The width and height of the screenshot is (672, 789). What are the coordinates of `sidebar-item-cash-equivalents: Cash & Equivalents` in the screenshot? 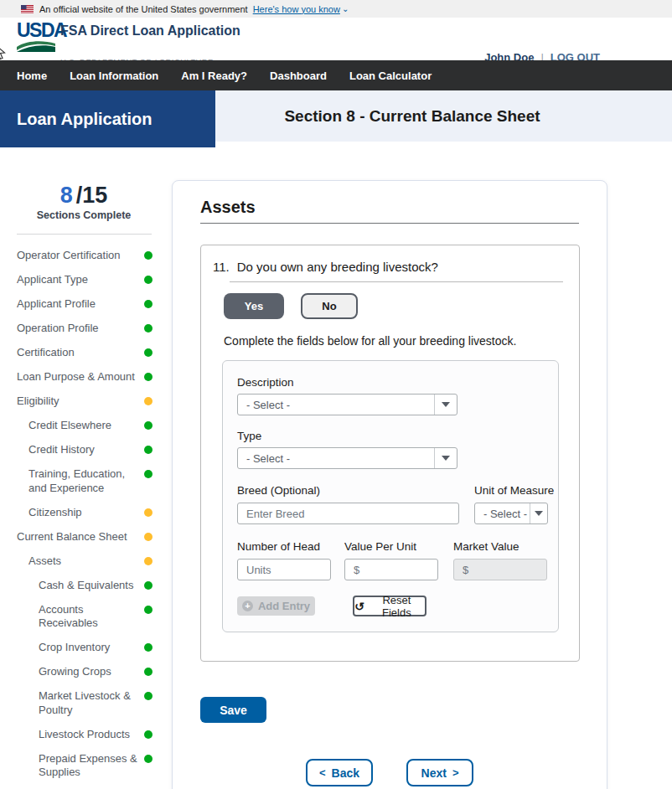 It's located at (84, 586).